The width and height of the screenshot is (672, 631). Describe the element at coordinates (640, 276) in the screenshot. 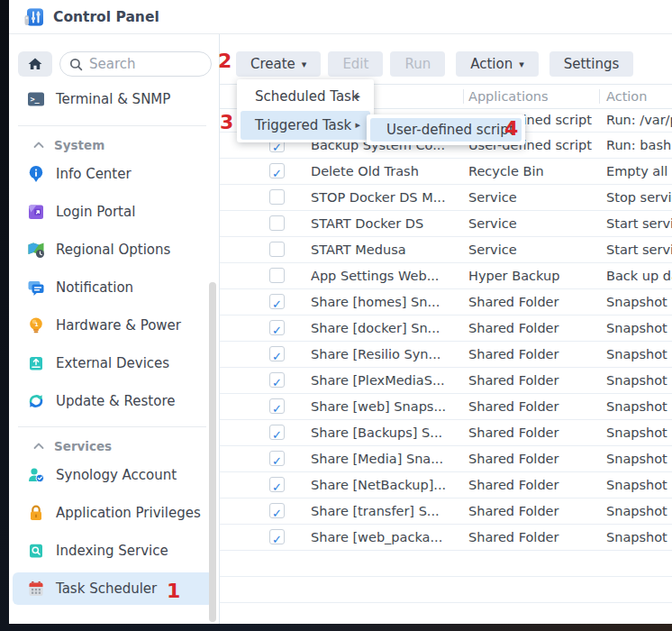

I see `action-cell: Back up da` at that location.